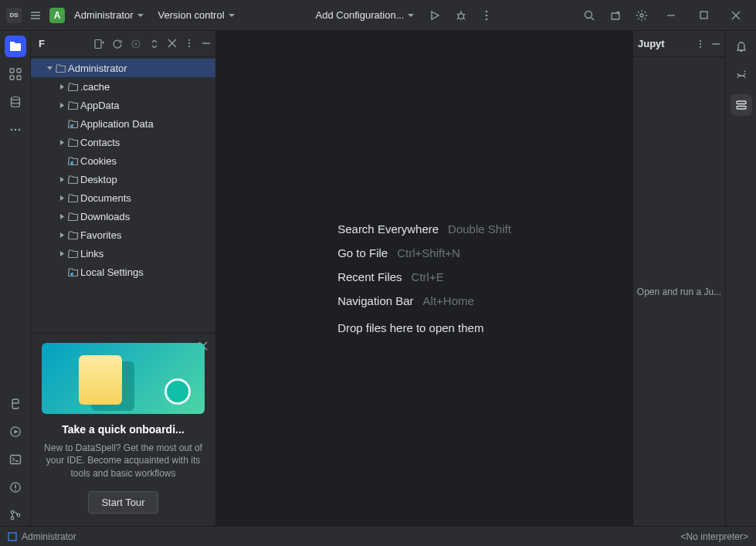 This screenshot has height=546, width=756. I want to click on project-name: Administrator, so click(103, 15).